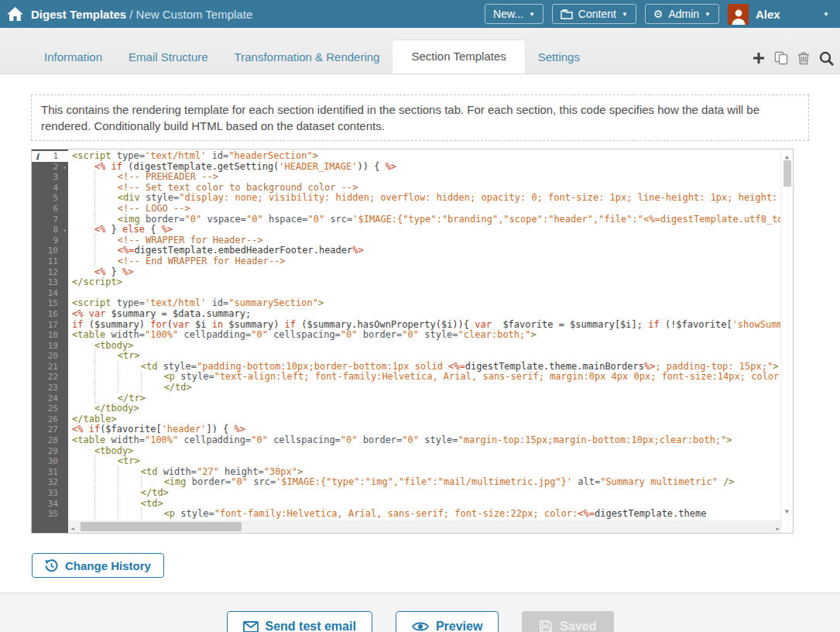 The height and width of the screenshot is (632, 840). I want to click on gutter-line-8: 8▾, so click(50, 230).